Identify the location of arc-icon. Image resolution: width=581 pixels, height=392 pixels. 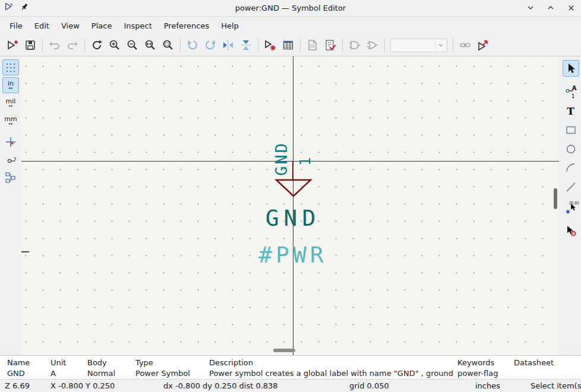
(571, 168).